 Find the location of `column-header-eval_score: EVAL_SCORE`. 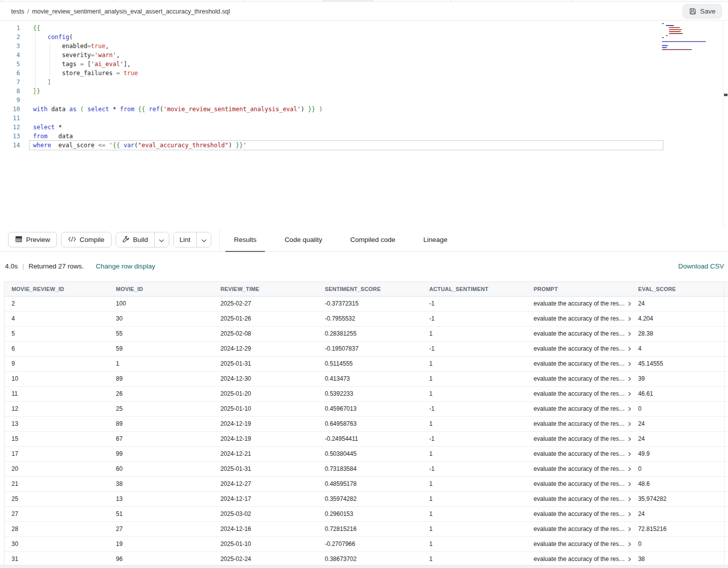

column-header-eval_score: EVAL_SCORE is located at coordinates (679, 289).